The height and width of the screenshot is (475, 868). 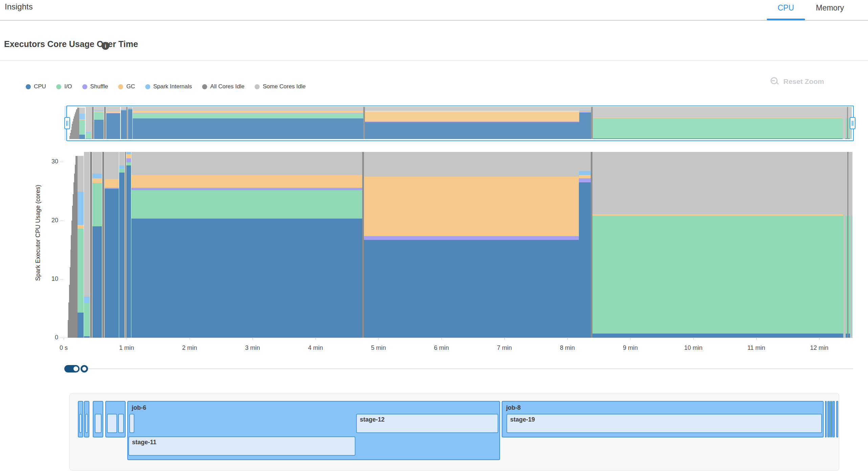 What do you see at coordinates (243, 443) in the screenshot?
I see `gantt-stage-label: stage-11` at bounding box center [243, 443].